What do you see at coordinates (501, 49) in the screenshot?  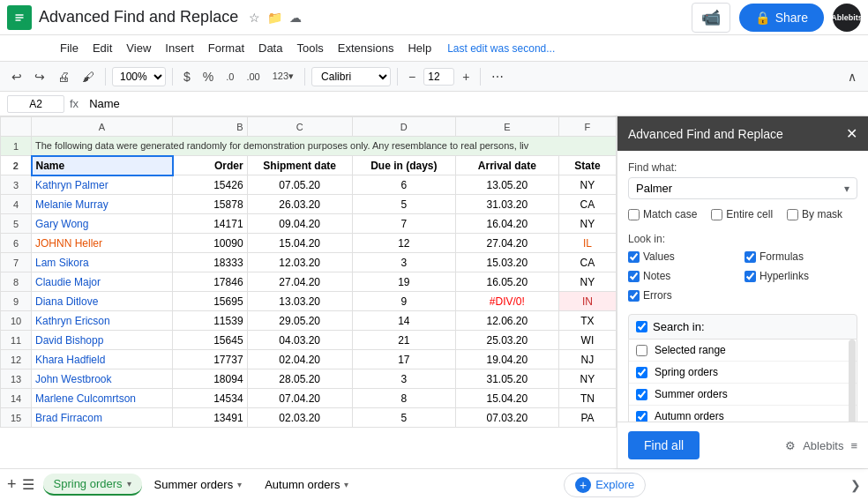 I see `last-edit: Last edit was second...` at bounding box center [501, 49].